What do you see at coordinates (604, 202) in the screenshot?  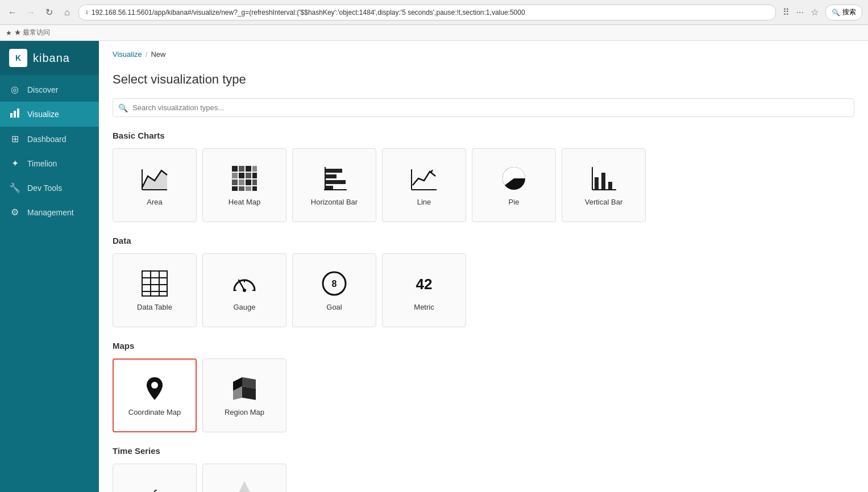 I see `vertical-bar-label: Vertical Bar` at bounding box center [604, 202].